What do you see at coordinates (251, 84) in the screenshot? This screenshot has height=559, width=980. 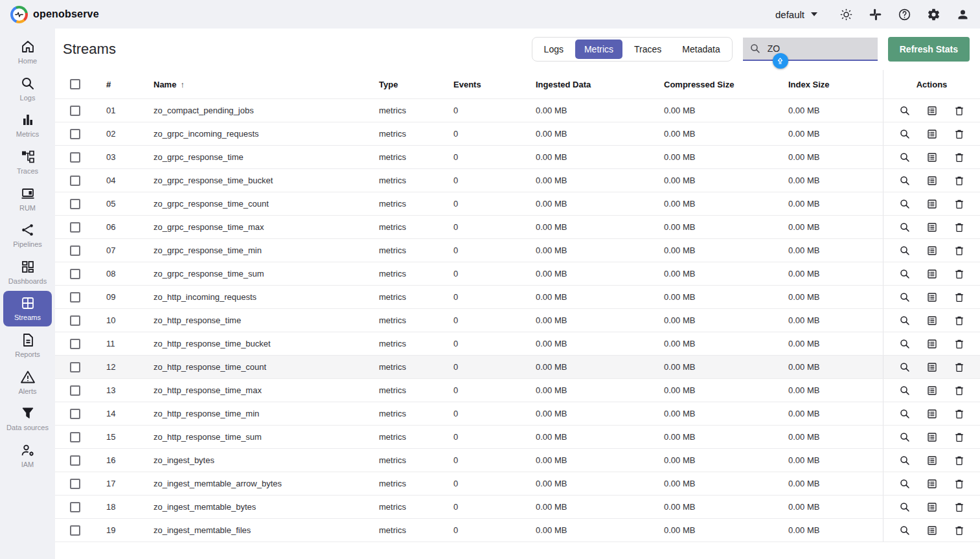 I see `column-header-name: Name` at bounding box center [251, 84].